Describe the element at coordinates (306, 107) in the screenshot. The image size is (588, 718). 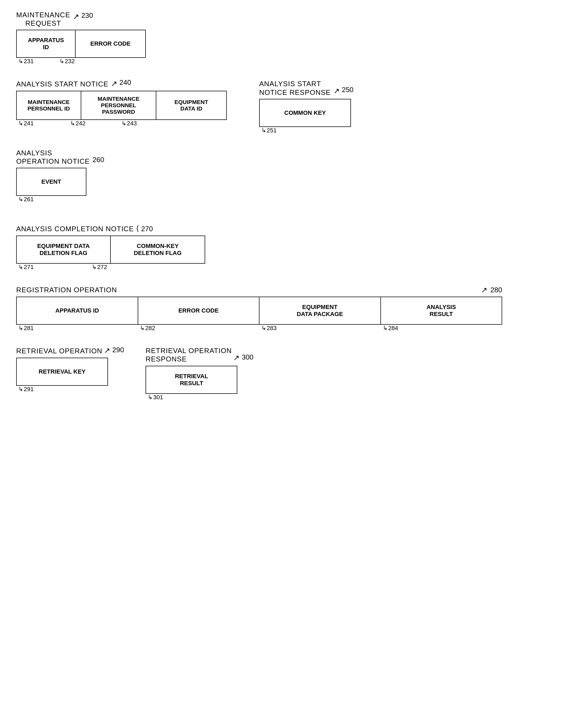
I see `analysis-start-notice-response-section: ANALYSIS STARTNOTICE RESPONSE ↗ 250 COMM…` at that location.